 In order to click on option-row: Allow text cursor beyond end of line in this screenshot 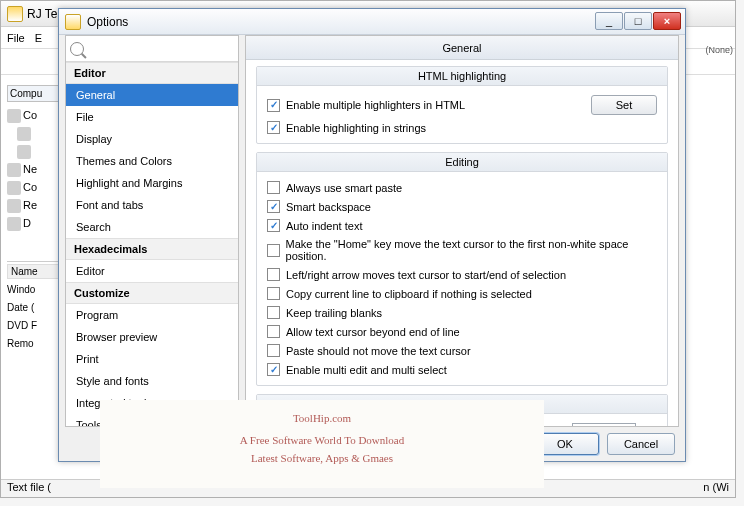, I will do `click(462, 332)`.